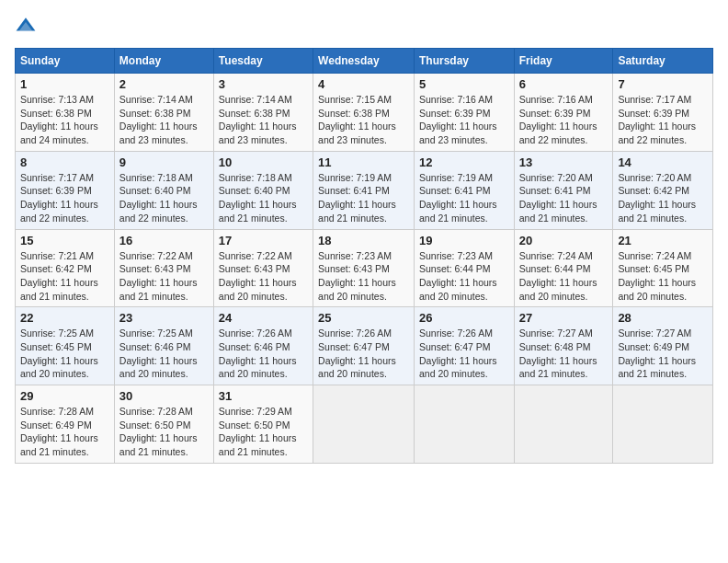 The image size is (728, 563). What do you see at coordinates (263, 269) in the screenshot?
I see `calendar-cell: 17Sunrise: 7:22 AM Sunset: 6:43 PM Dayli…` at bounding box center [263, 269].